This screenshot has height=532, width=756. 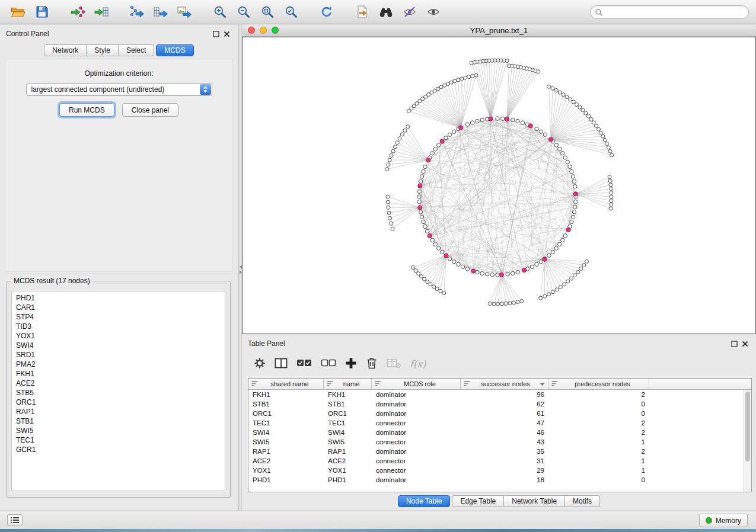 What do you see at coordinates (174, 50) in the screenshot?
I see `tab-mcds: MCDS` at bounding box center [174, 50].